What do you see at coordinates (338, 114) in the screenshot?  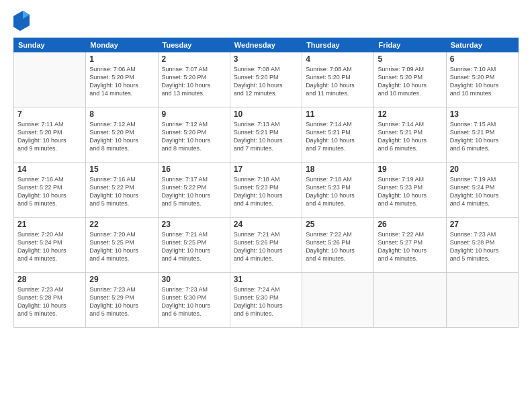 I see `day-number: 11` at bounding box center [338, 114].